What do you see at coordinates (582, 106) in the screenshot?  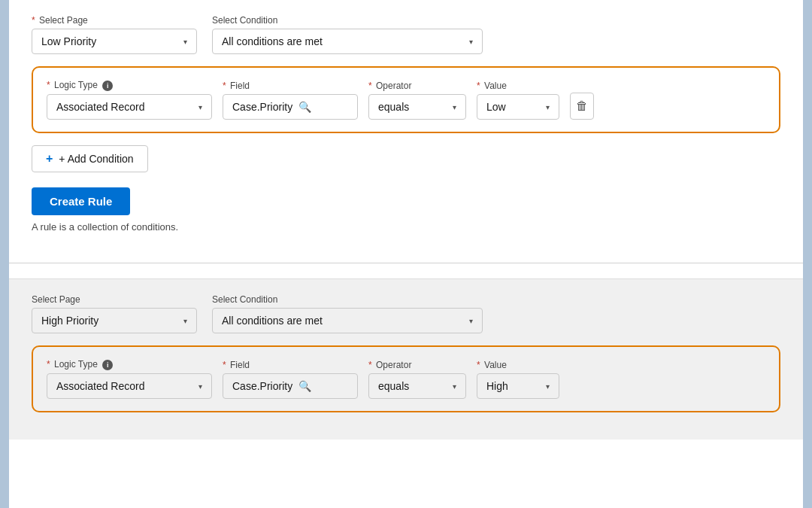 I see `delete-condition-button-1: 🗑` at bounding box center [582, 106].